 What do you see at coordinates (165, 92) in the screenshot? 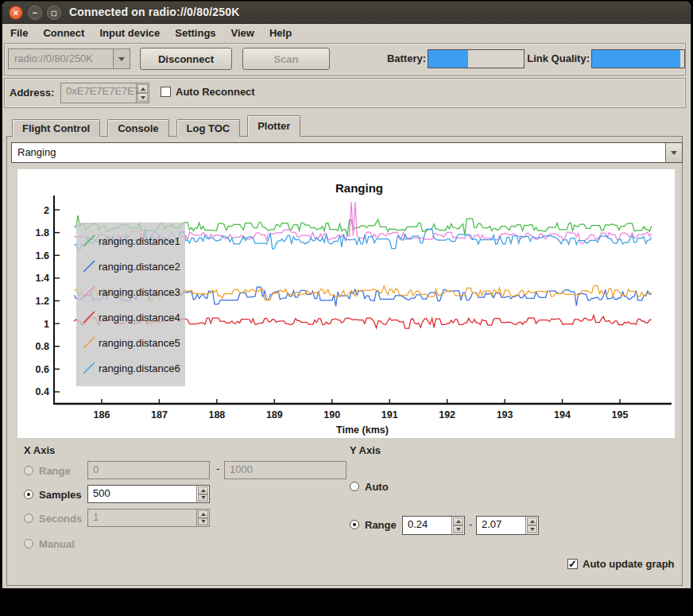
I see `auto-reconnect-checkbox` at bounding box center [165, 92].